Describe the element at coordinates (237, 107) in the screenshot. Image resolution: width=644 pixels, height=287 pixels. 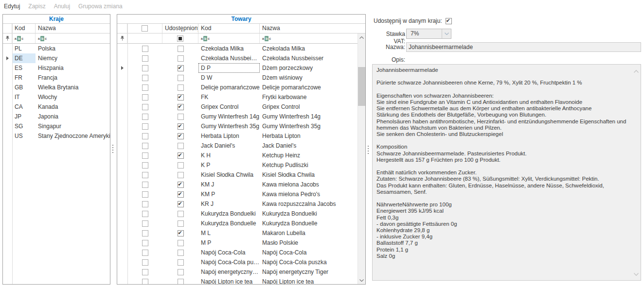
I see `towary-row: Gripex ControlGripex Control` at that location.